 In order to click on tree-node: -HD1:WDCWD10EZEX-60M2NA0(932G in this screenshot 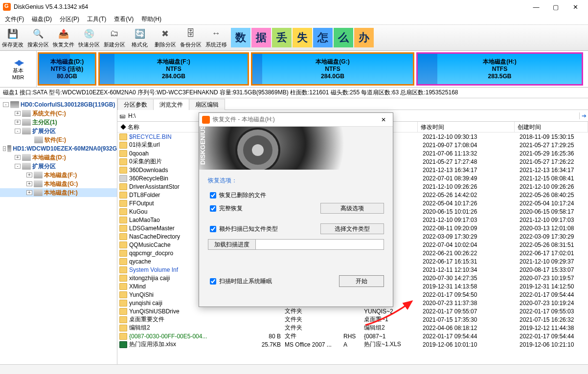, I will do `click(59, 149)`.